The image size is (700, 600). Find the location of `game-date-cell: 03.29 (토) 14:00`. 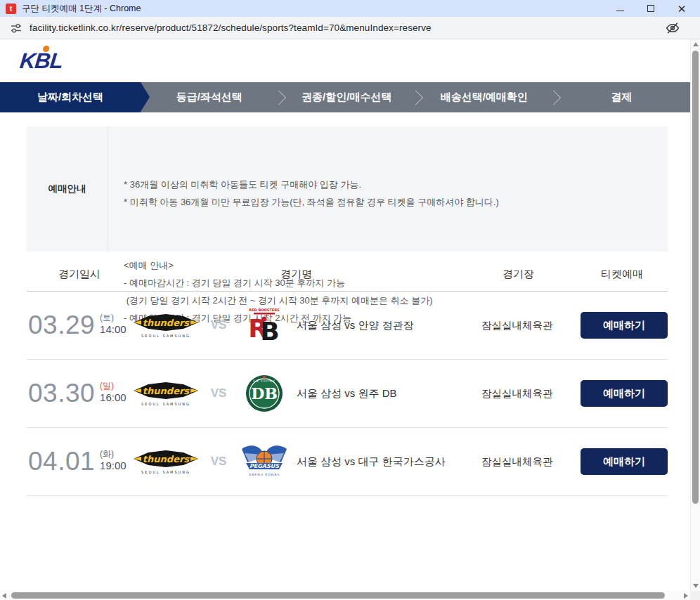

game-date-cell: 03.29 (토) 14:00 is located at coordinates (79, 325).